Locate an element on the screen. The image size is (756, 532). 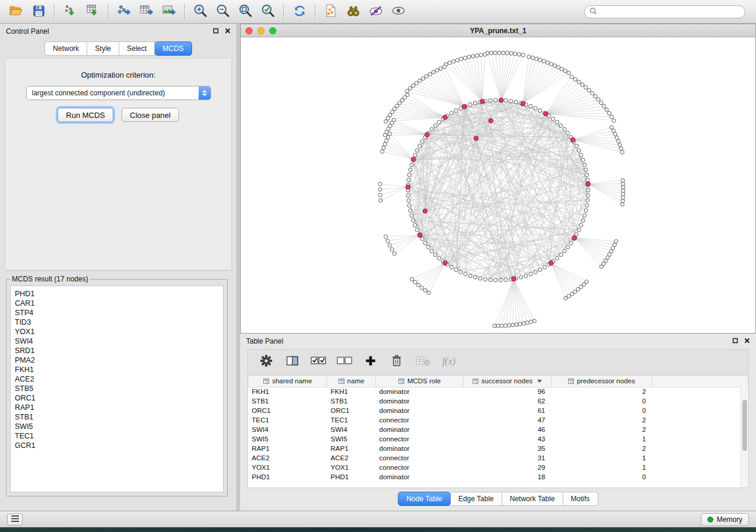
mcds-result-item: SWI4 is located at coordinates (117, 341).